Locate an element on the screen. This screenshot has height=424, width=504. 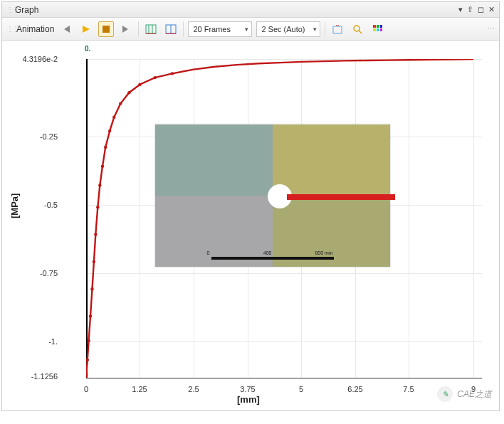
xtick: 2.5 is located at coordinates (194, 389).